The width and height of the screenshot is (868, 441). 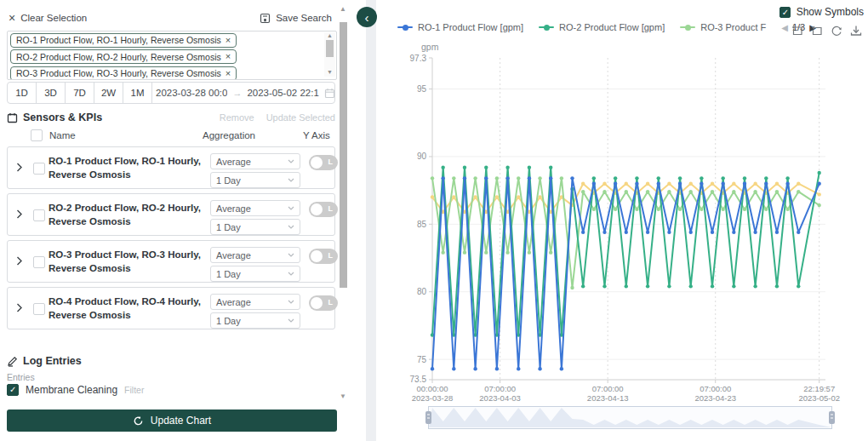 I want to click on show-symbols-checkbox, so click(x=785, y=12).